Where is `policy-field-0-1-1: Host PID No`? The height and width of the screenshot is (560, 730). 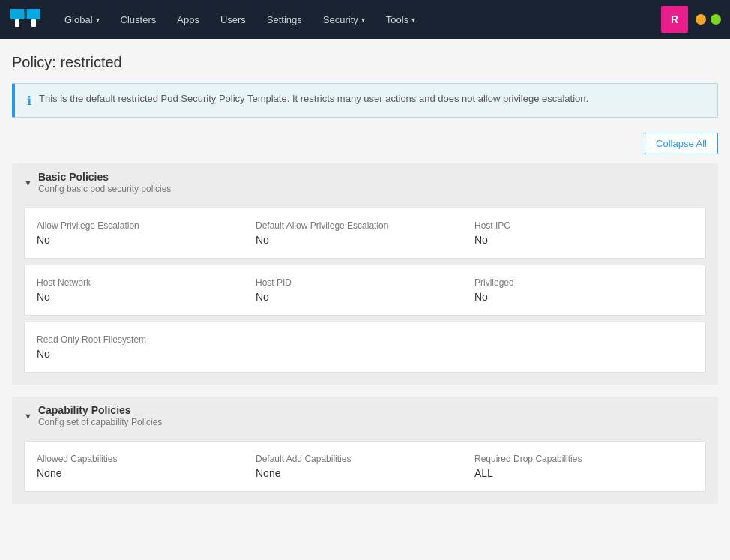
policy-field-0-1-1: Host PID No is located at coordinates (365, 290).